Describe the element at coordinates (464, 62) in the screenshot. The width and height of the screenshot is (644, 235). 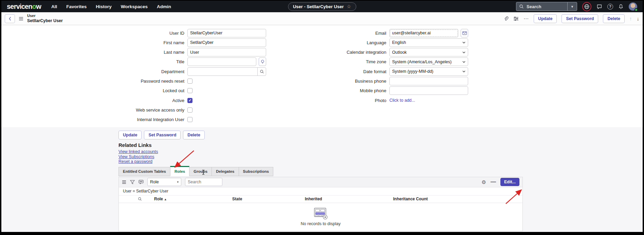
I see `chevron-down-icon` at that location.